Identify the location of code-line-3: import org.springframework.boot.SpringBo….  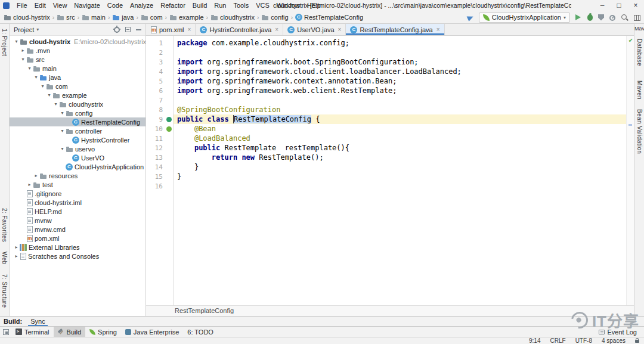
(404, 62).